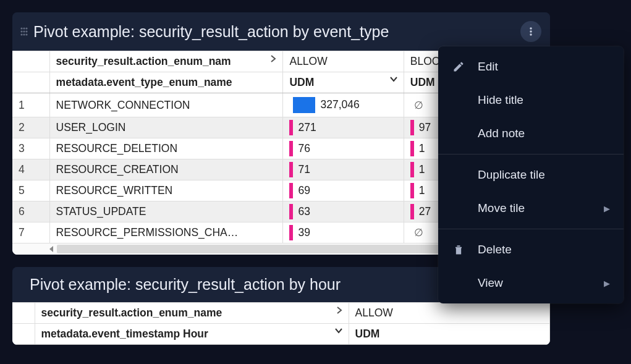  What do you see at coordinates (512, 175) in the screenshot?
I see `menu-label: Duplicate tile` at bounding box center [512, 175].